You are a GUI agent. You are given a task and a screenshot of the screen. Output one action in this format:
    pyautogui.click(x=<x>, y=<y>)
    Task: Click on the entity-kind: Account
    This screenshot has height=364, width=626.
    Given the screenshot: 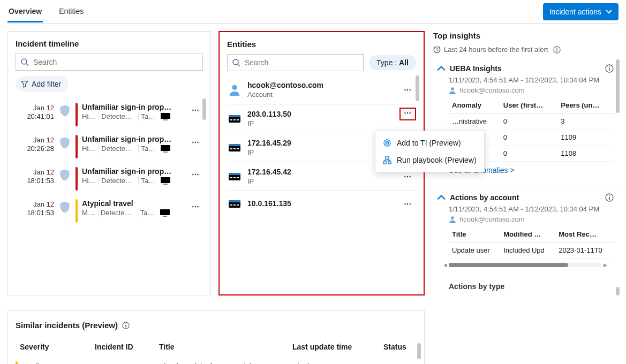 What is the action you would take?
    pyautogui.click(x=285, y=94)
    